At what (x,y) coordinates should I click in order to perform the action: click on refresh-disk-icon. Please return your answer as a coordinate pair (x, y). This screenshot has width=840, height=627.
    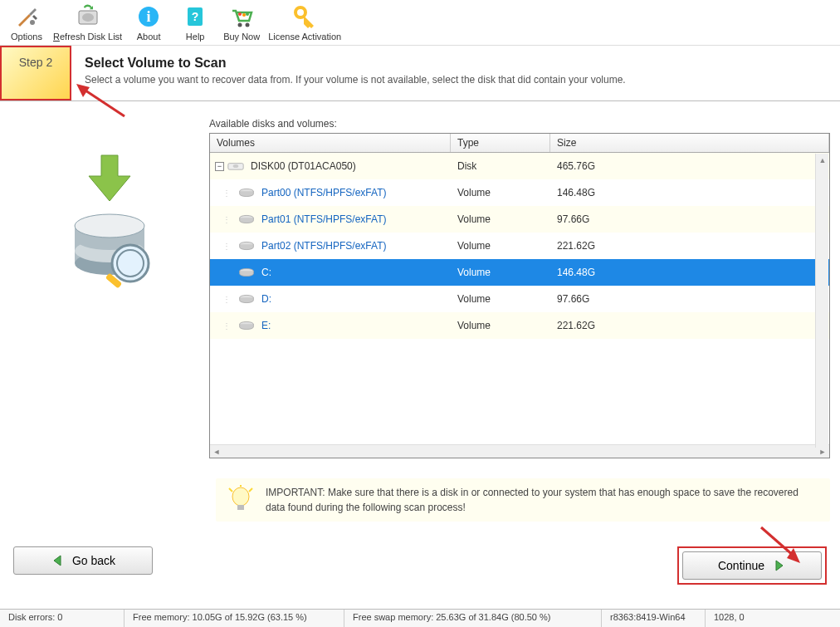
    Looking at the image, I should click on (88, 17).